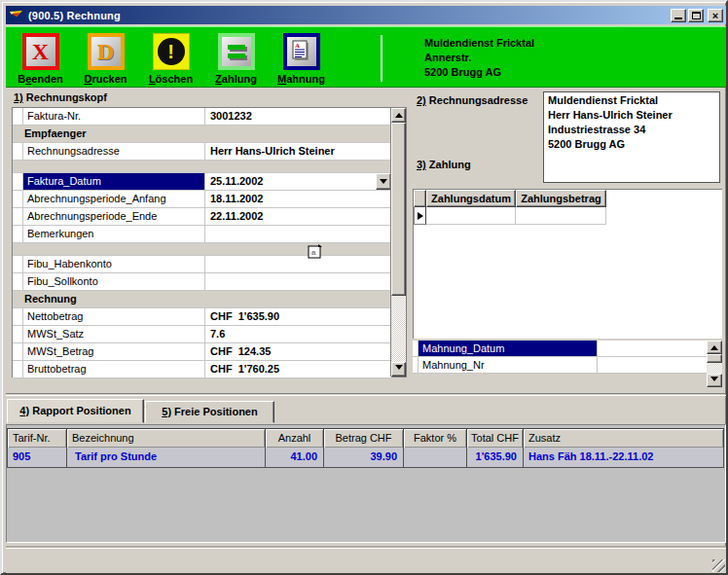  Describe the element at coordinates (115, 152) in the screenshot. I see `field-label: Rechnungsadresse` at that location.